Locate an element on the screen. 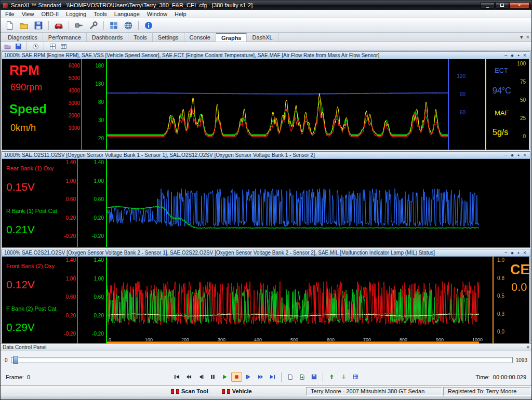  stop-button is located at coordinates (237, 377).